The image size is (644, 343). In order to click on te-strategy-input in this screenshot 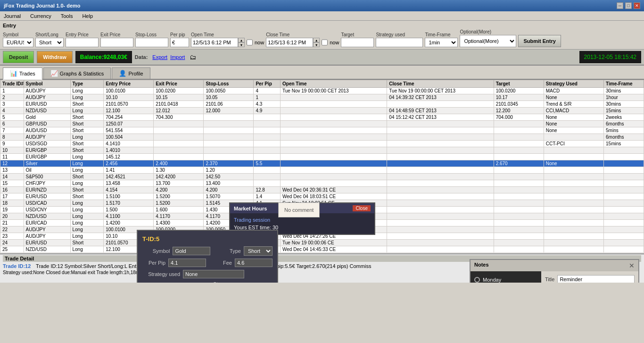, I will do `click(214, 274)`.